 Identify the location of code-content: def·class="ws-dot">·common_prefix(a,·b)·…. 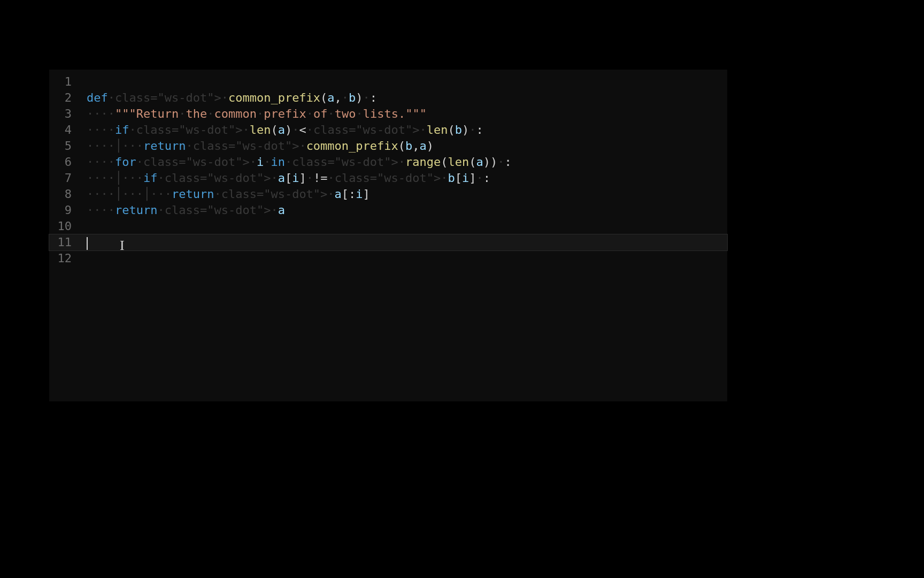
(407, 98).